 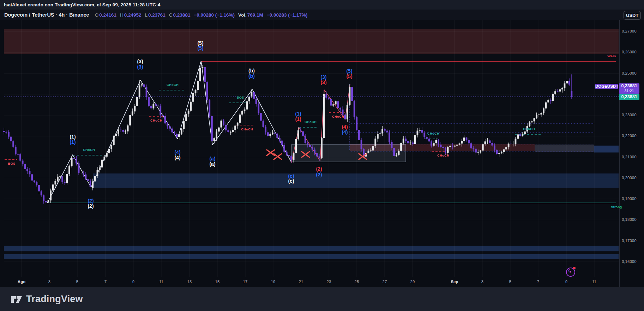 What do you see at coordinates (182, 15) in the screenshot?
I see `close-value: 0,23881` at bounding box center [182, 15].